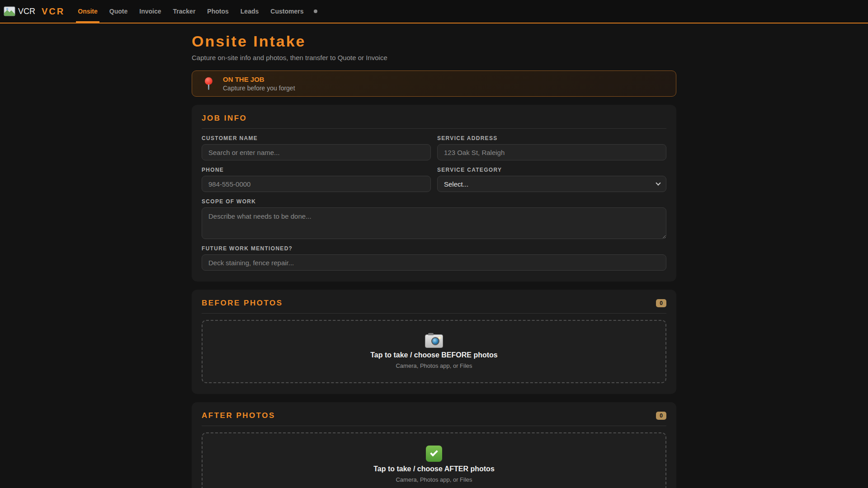 Image resolution: width=868 pixels, height=488 pixels. I want to click on nav-item-quote: Quote, so click(118, 11).